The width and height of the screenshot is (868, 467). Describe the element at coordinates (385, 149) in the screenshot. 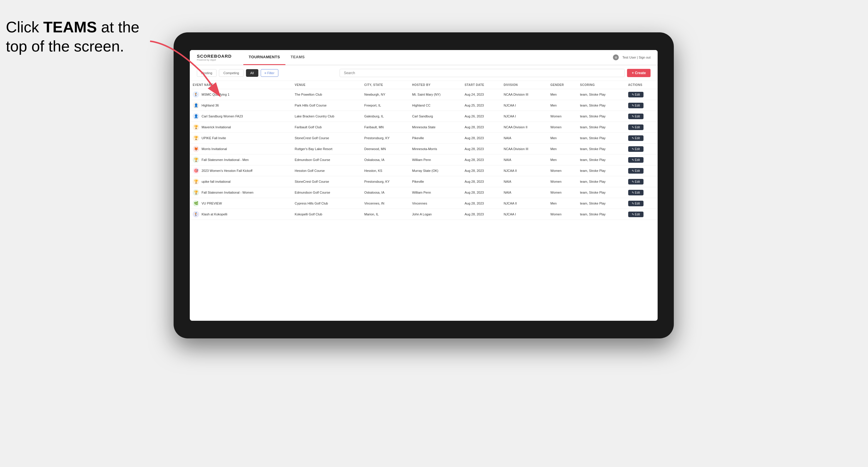

I see `cell-city-state: Deerwood, MN` at that location.